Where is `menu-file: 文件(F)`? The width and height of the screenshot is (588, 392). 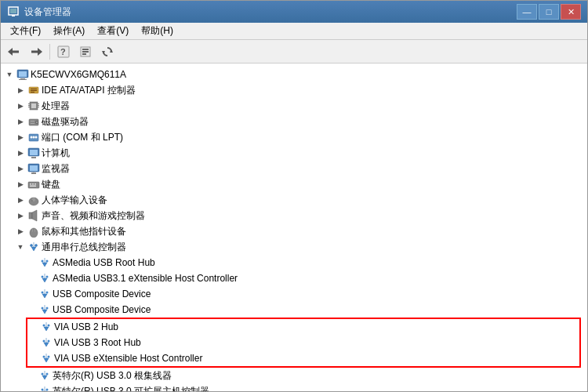 menu-file: 文件(F) is located at coordinates (25, 31).